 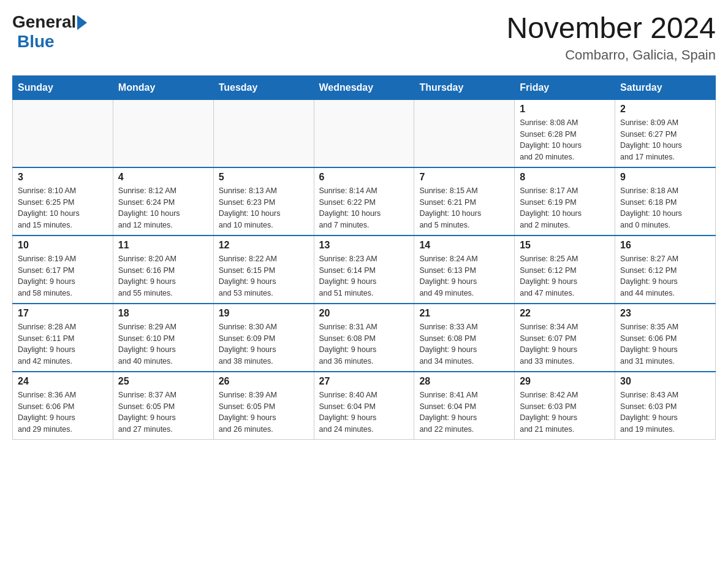 I want to click on day-number: 28, so click(x=464, y=381).